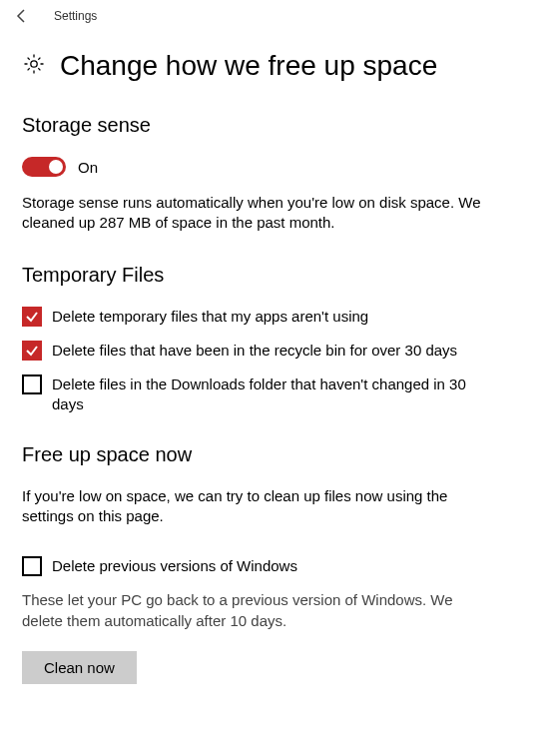 The height and width of the screenshot is (744, 560). What do you see at coordinates (34, 66) in the screenshot?
I see `gear-icon` at bounding box center [34, 66].